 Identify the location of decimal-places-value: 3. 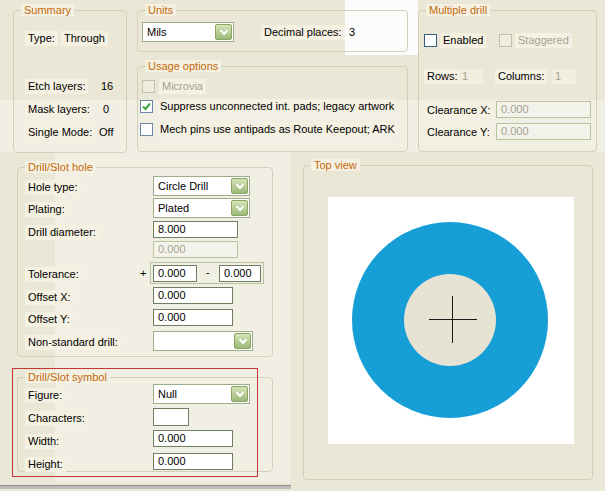
(352, 32).